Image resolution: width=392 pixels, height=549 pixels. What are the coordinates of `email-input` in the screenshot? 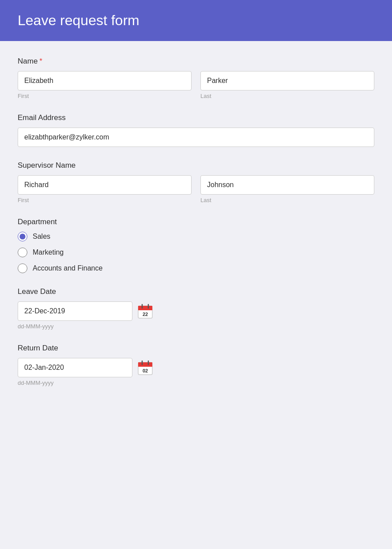 It's located at (196, 137).